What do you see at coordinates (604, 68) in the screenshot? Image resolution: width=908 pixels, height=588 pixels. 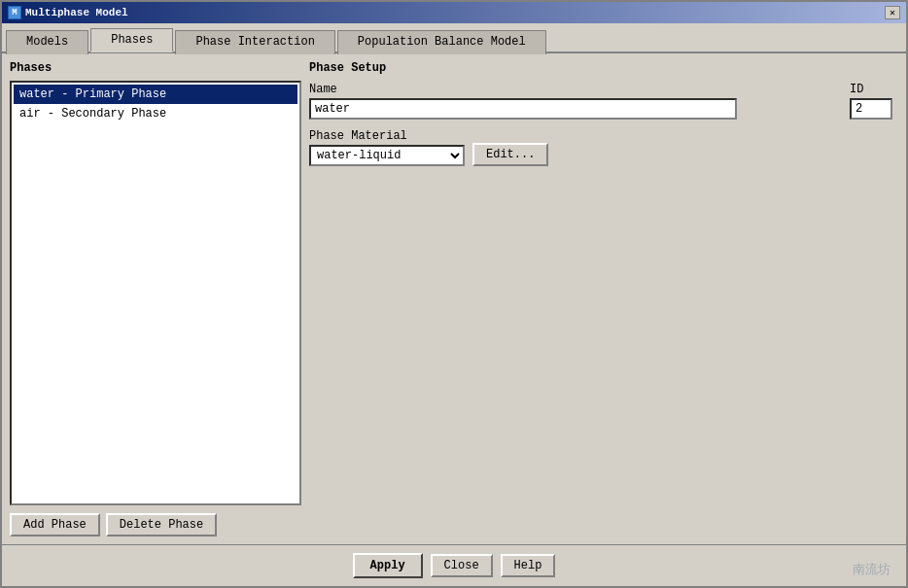 I see `phase-setup-title: Phase Setup` at bounding box center [604, 68].